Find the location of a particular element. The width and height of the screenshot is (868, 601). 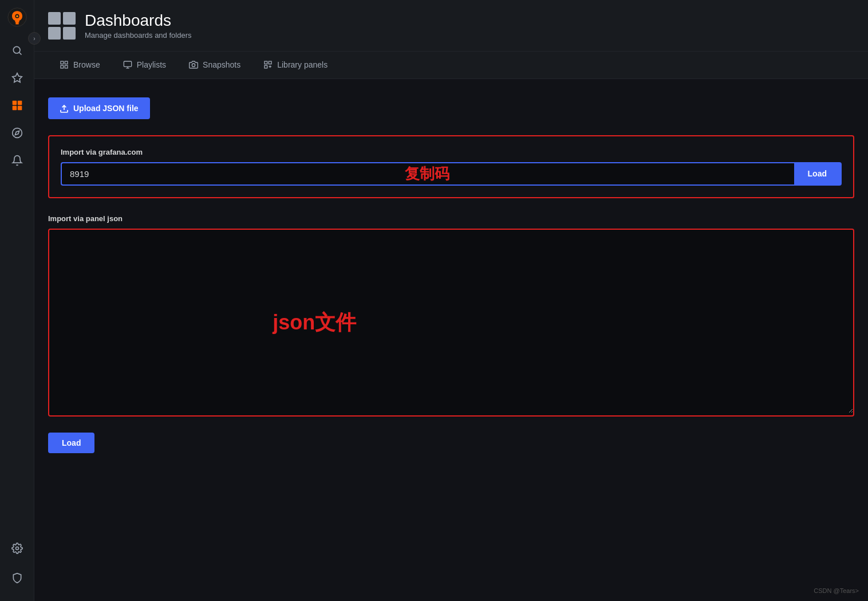

grafana-logo is located at coordinates (17, 17).